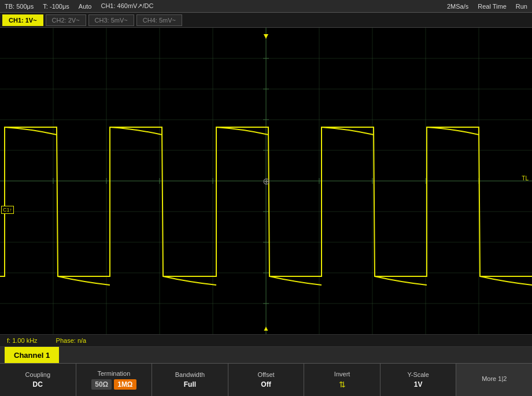 This screenshot has width=532, height=396. What do you see at coordinates (19, 6) in the screenshot?
I see `timebase-display: TB: 500μs` at bounding box center [19, 6].